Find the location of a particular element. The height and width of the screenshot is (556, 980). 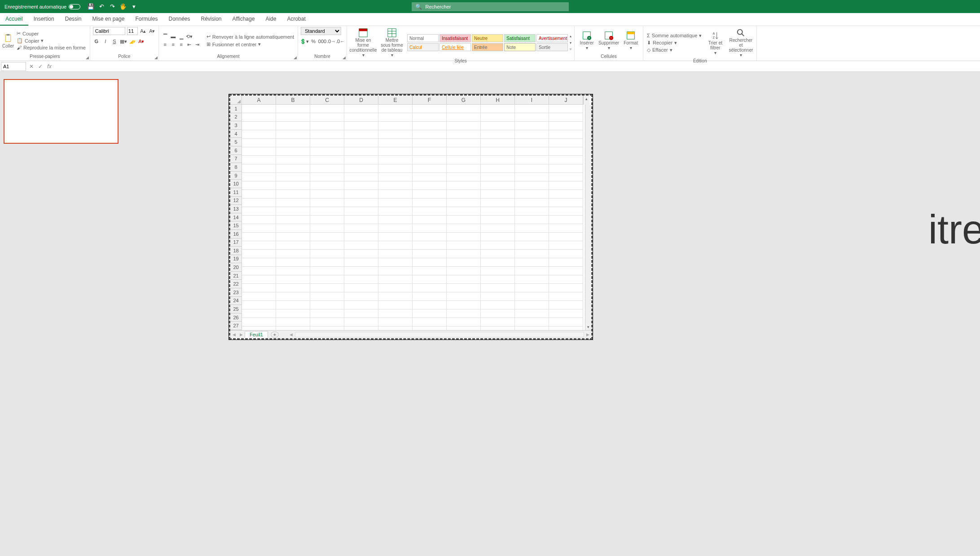

fill-color-button: ◢▾ is located at coordinates (132, 41).